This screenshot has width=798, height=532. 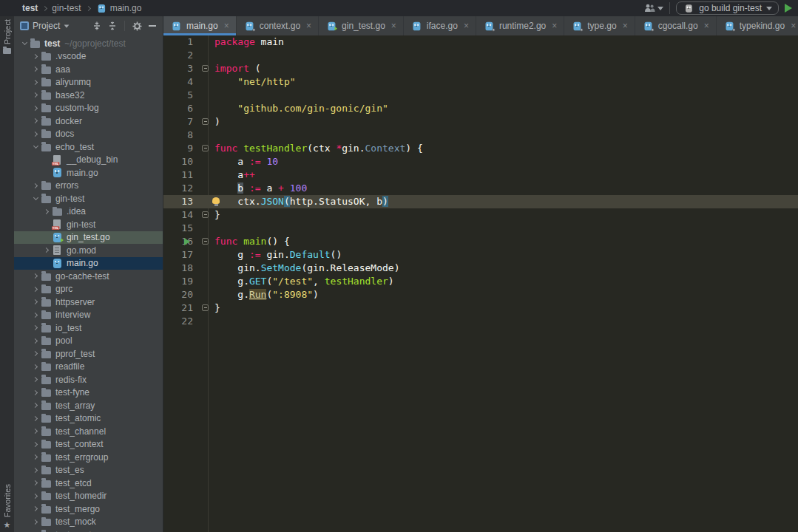 I want to click on line-number: 13, so click(x=178, y=202).